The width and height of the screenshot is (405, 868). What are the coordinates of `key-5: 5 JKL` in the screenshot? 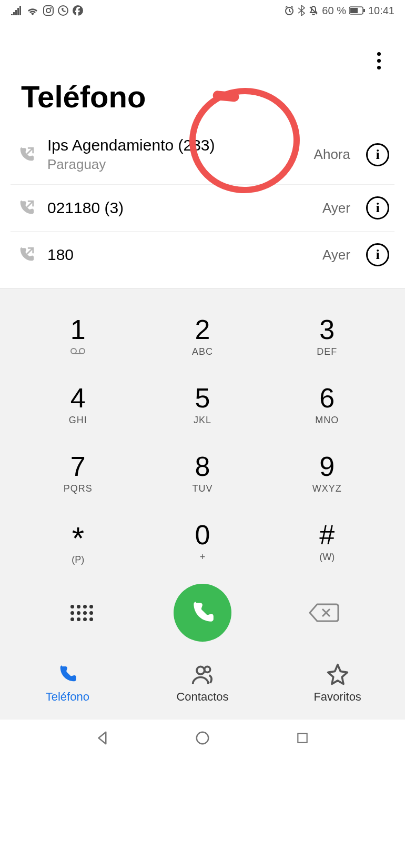 It's located at (203, 405).